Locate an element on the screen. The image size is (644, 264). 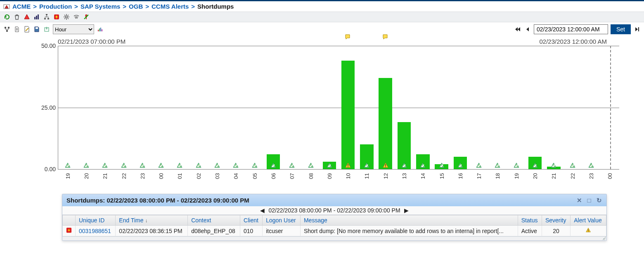
col-logon-user: Logon User is located at coordinates (282, 220).